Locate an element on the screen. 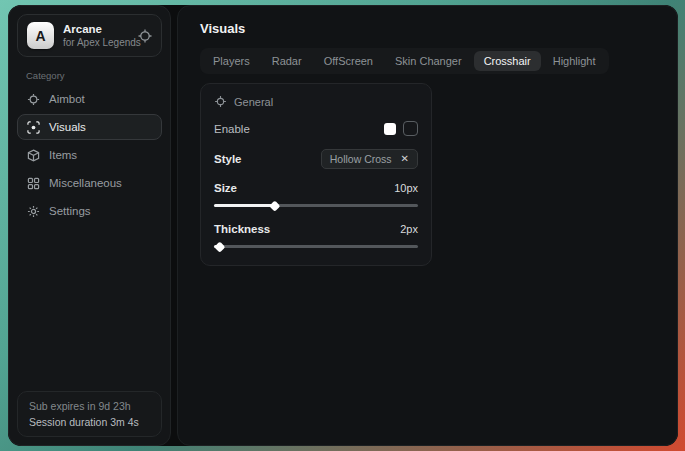  gear-icon is located at coordinates (34, 212).